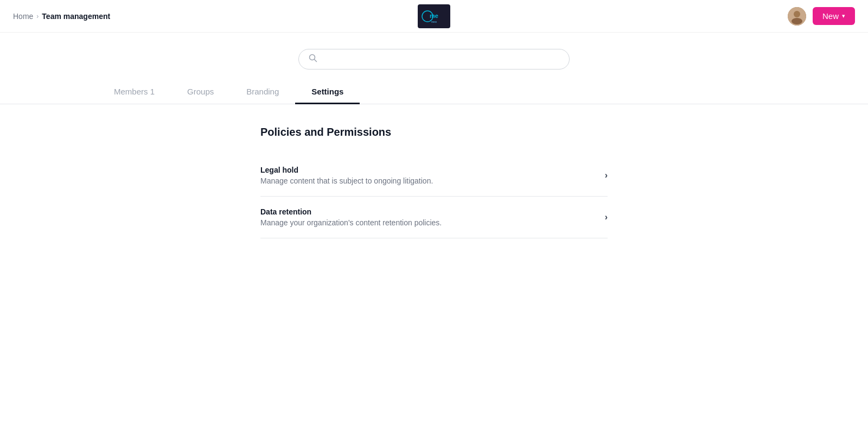 This screenshot has width=868, height=442. Describe the element at coordinates (37, 16) in the screenshot. I see `breadcrumb-chevron-icon: ›` at that location.